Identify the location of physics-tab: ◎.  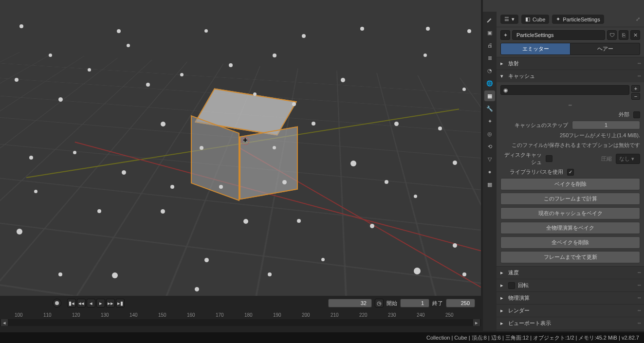
(490, 134).